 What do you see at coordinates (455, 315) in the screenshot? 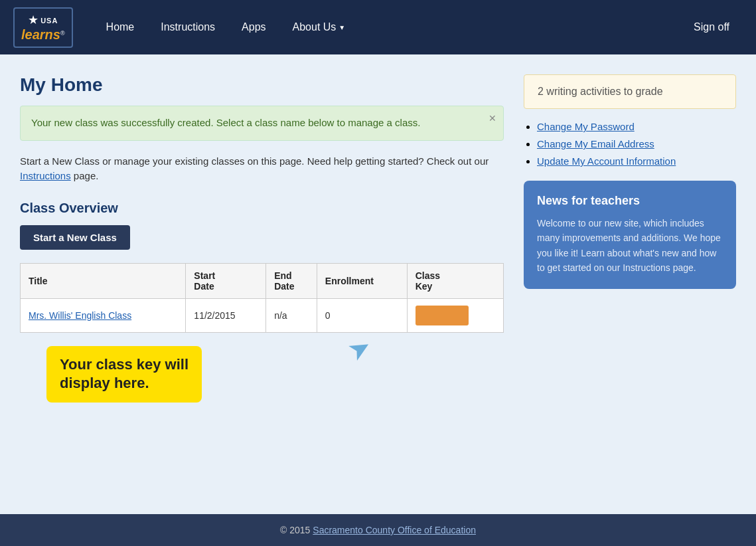
I see `class-key-cell` at bounding box center [455, 315].